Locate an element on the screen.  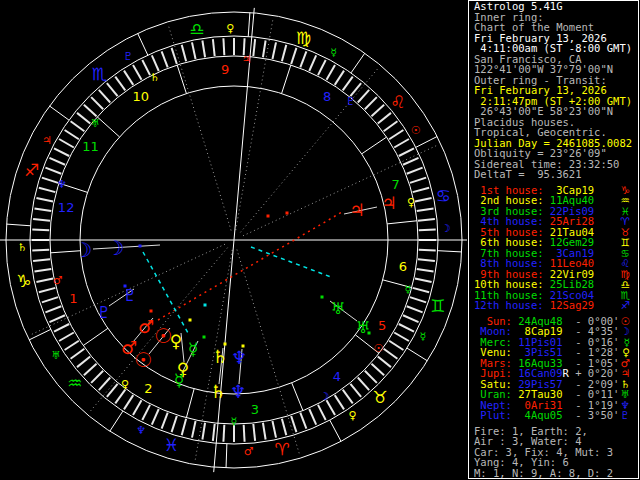
wheel-sign-ruler-virgo: ☿ is located at coordinates (334, 52).